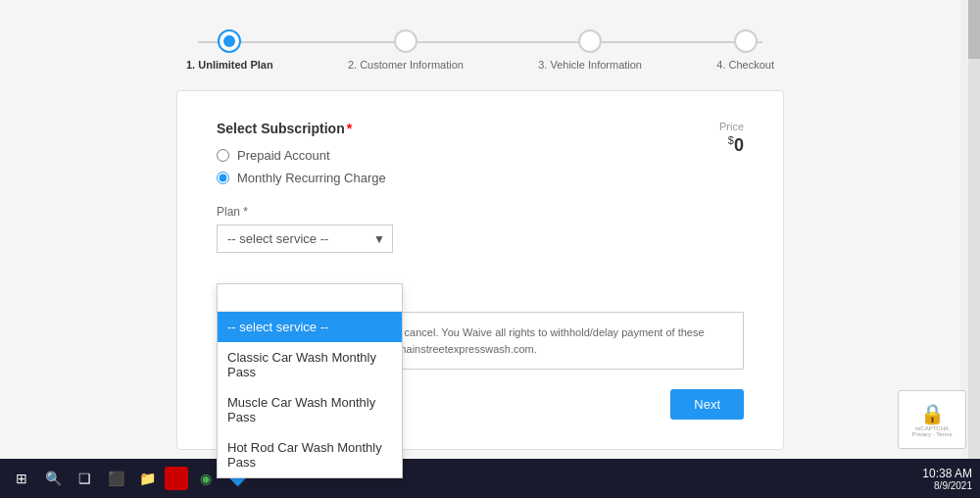 This screenshot has width=980, height=498. I want to click on step-line-bg, so click(480, 42).